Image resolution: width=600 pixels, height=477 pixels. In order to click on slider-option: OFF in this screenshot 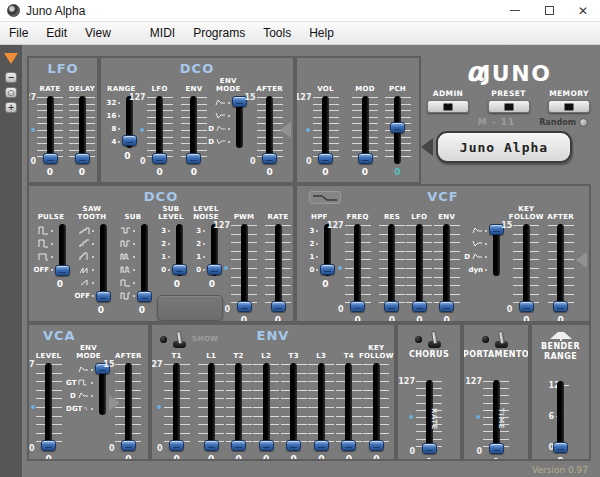, I will do `click(42, 270)`.